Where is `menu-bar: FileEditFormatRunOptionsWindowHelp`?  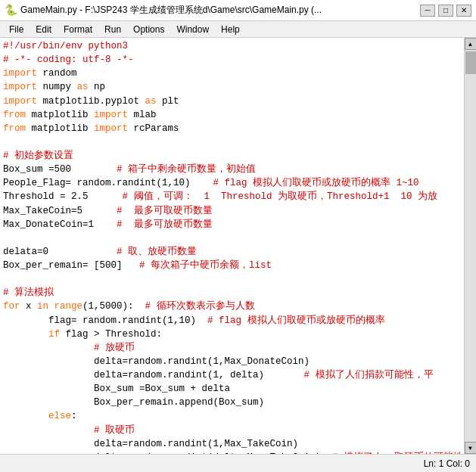
menu-bar: FileEditFormatRunOptionsWindowHelp is located at coordinates (238, 30).